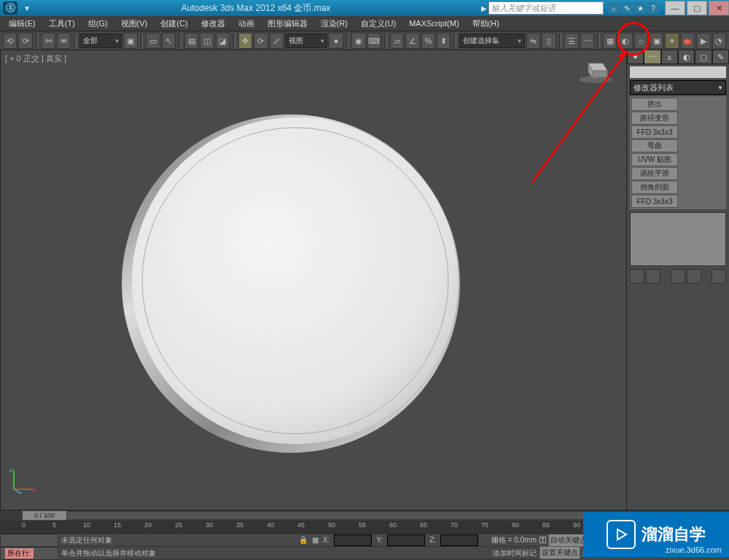  What do you see at coordinates (98, 23) in the screenshot?
I see `menu-group: 组(G)` at bounding box center [98, 23].